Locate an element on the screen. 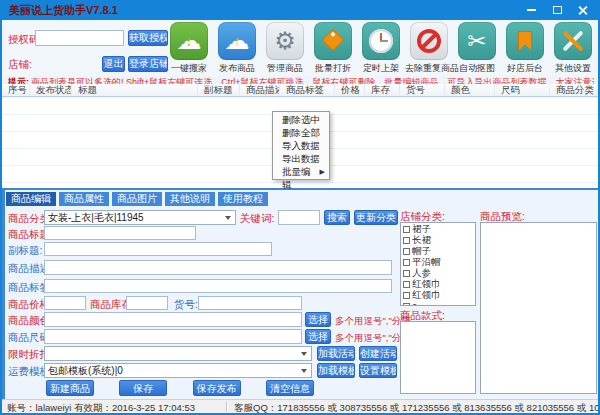 The height and width of the screenshot is (415, 600). discount-select is located at coordinates (178, 354).